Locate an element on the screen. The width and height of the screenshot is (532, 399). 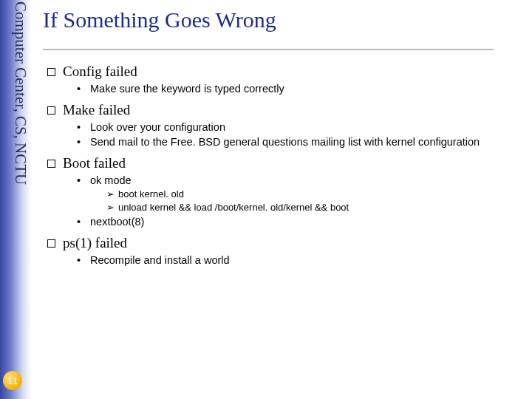
bullet-item: •ok mode is located at coordinates (304, 180).